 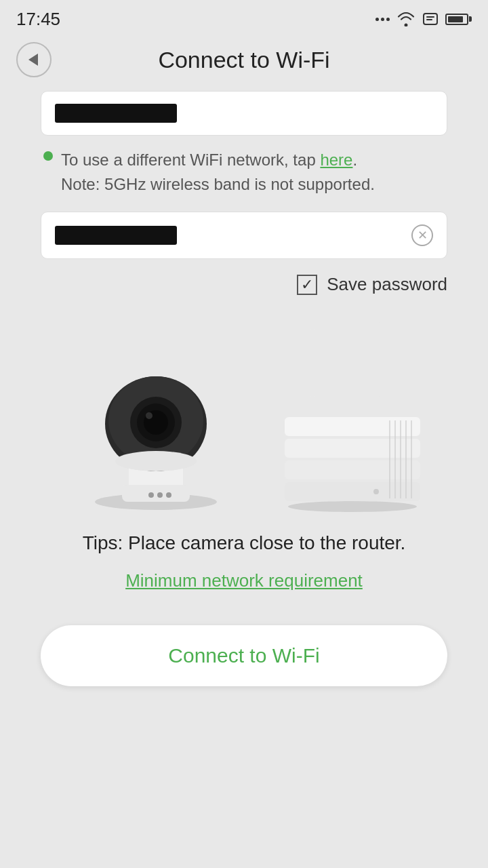 I want to click on connect-wifi-button: Connect to Wi-Fi, so click(x=244, y=656).